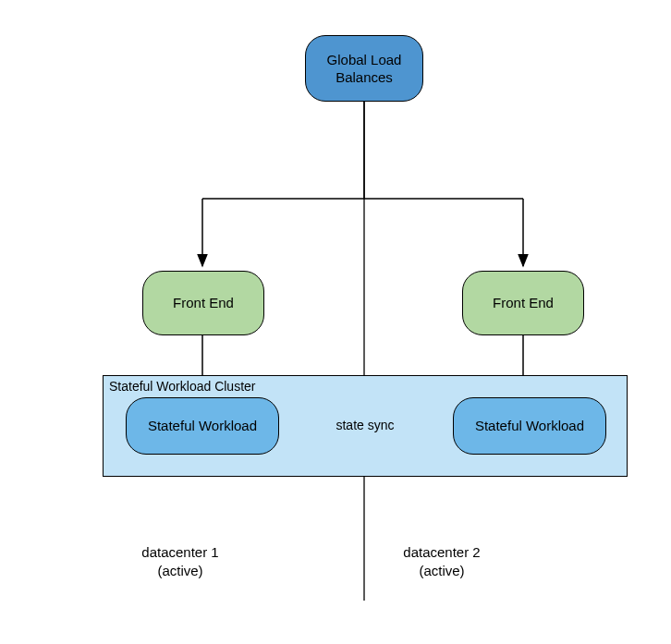 The height and width of the screenshot is (644, 671). I want to click on datacenter-2-label: datacenter 2 (active), so click(442, 562).